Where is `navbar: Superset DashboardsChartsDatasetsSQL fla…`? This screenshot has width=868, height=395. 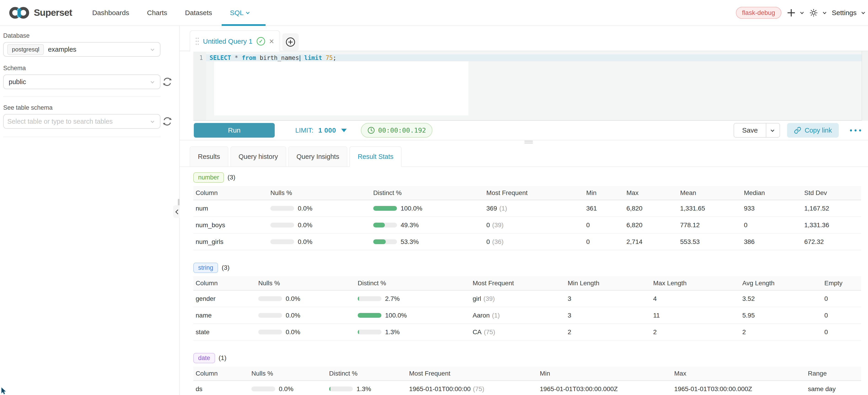
navbar: Superset DashboardsChartsDatasetsSQL fla… is located at coordinates (434, 13).